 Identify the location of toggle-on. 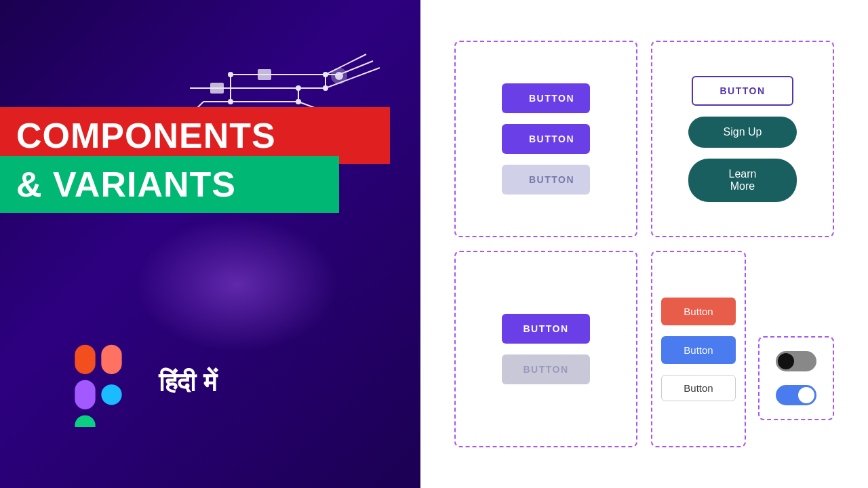
(796, 395).